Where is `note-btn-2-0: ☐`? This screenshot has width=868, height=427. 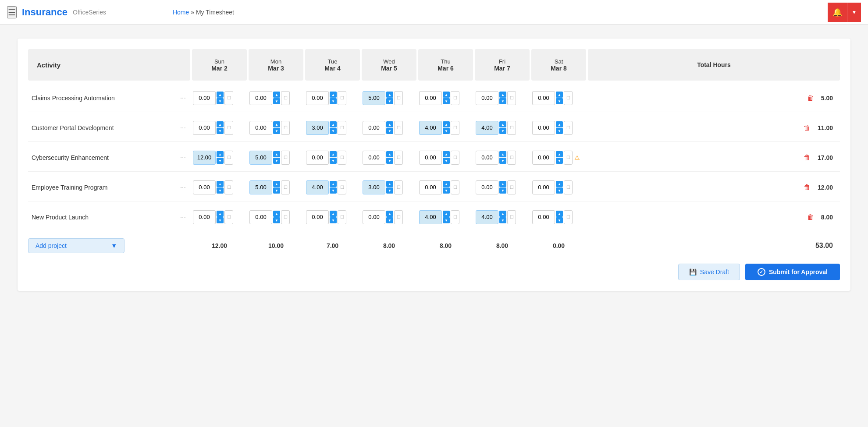 note-btn-2-0: ☐ is located at coordinates (229, 158).